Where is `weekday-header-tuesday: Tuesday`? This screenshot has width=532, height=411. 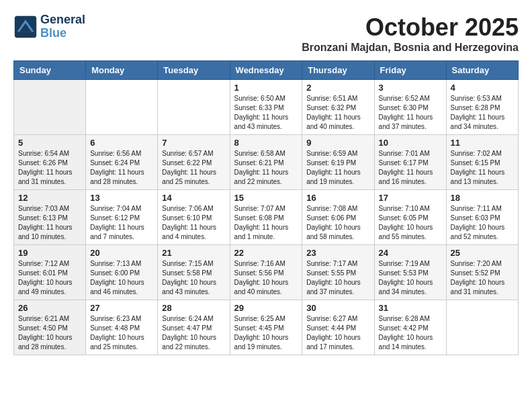 weekday-header-tuesday: Tuesday is located at coordinates (193, 71).